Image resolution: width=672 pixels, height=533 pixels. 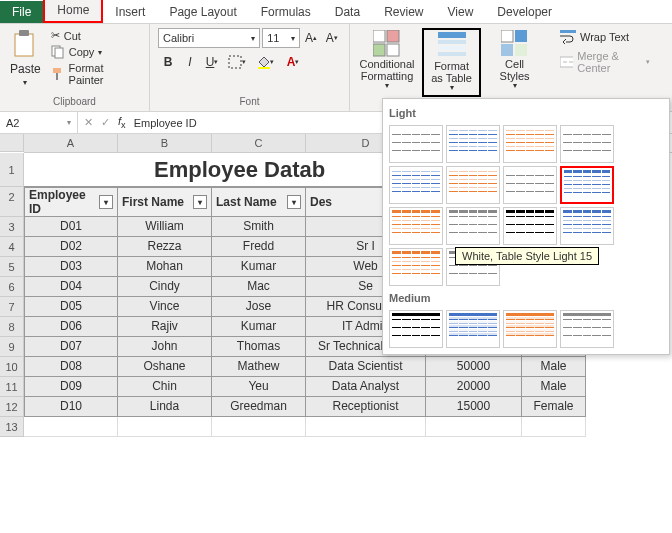 What do you see at coordinates (71, 307) in the screenshot?
I see `data-cell: D05` at bounding box center [71, 307].